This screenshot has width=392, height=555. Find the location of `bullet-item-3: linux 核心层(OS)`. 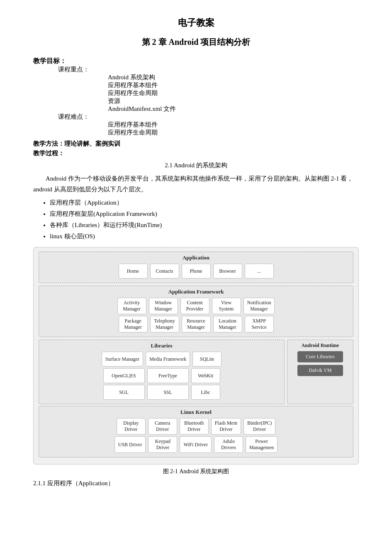

bullet-item-3: linux 核心层(OS) is located at coordinates (204, 237).